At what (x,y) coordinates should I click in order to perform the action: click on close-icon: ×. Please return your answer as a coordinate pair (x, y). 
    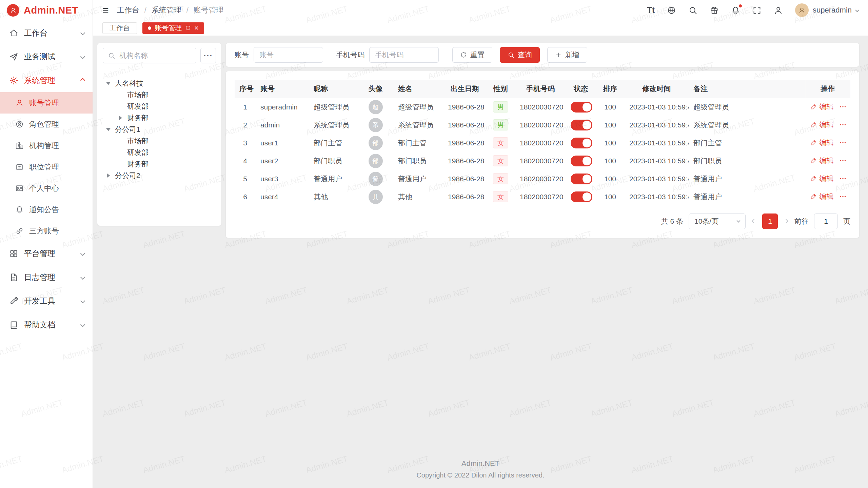
    Looking at the image, I should click on (197, 28).